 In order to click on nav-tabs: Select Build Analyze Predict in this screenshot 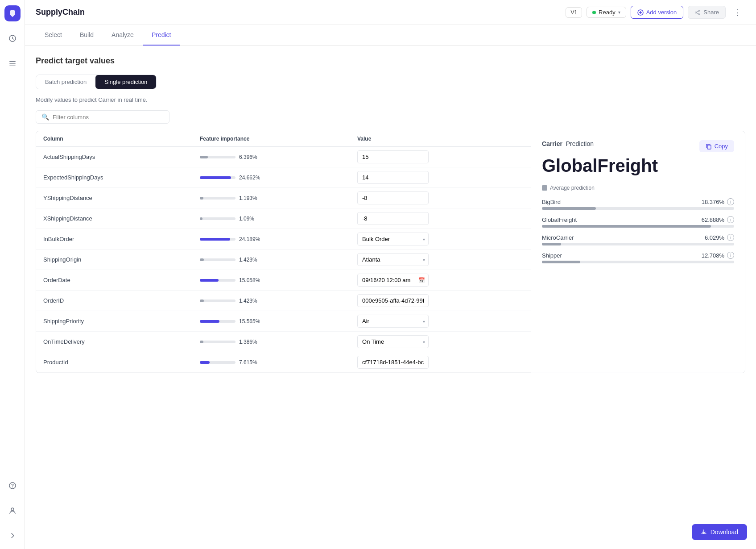, I will do `click(391, 35)`.